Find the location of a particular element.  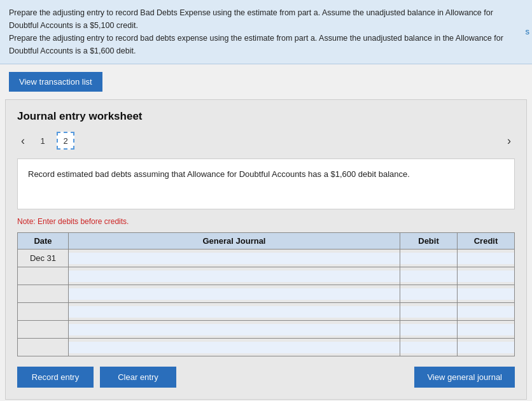

col-header-journal: General Journal is located at coordinates (234, 241).